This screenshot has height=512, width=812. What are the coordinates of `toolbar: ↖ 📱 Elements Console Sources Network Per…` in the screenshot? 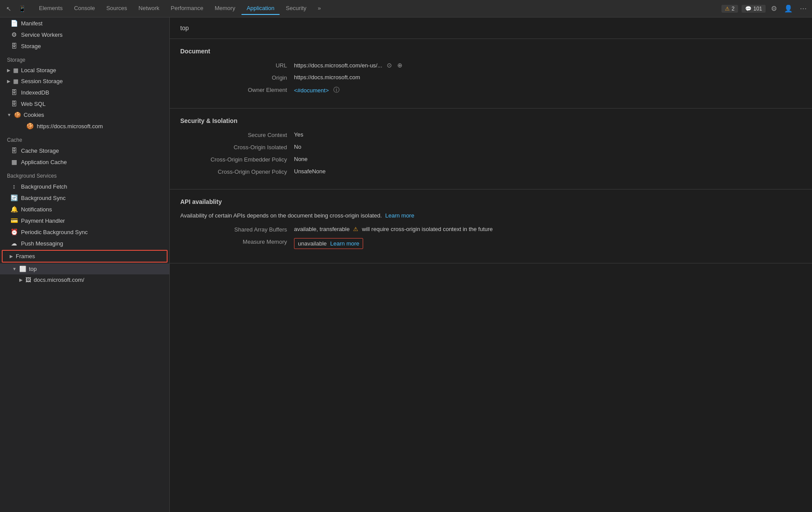 It's located at (406, 9).